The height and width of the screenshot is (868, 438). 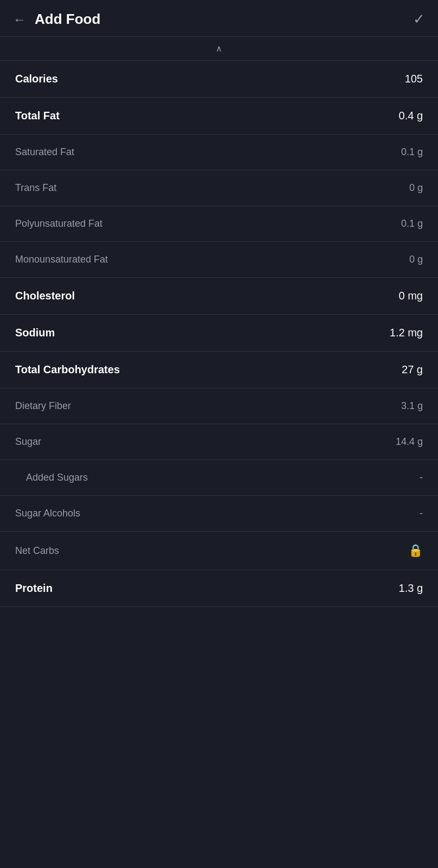 What do you see at coordinates (219, 442) in the screenshot?
I see `nutrition-row-sugar: Sugar14.4 g` at bounding box center [219, 442].